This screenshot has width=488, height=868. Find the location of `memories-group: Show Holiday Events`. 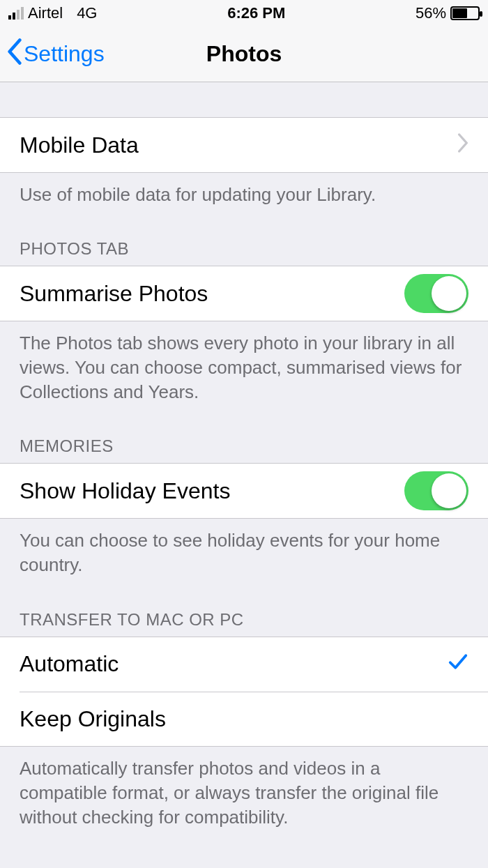

memories-group: Show Holiday Events is located at coordinates (244, 491).